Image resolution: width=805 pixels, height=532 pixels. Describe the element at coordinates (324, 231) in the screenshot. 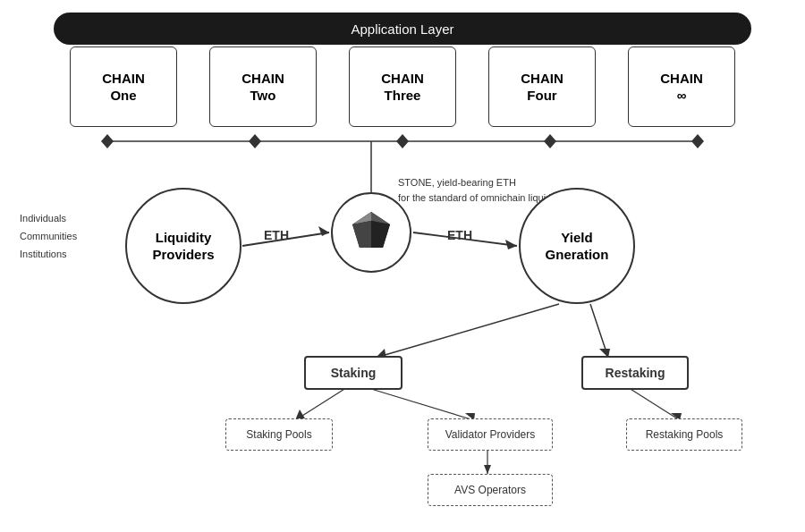

I see `lp-to-stone-arrowhead` at that location.